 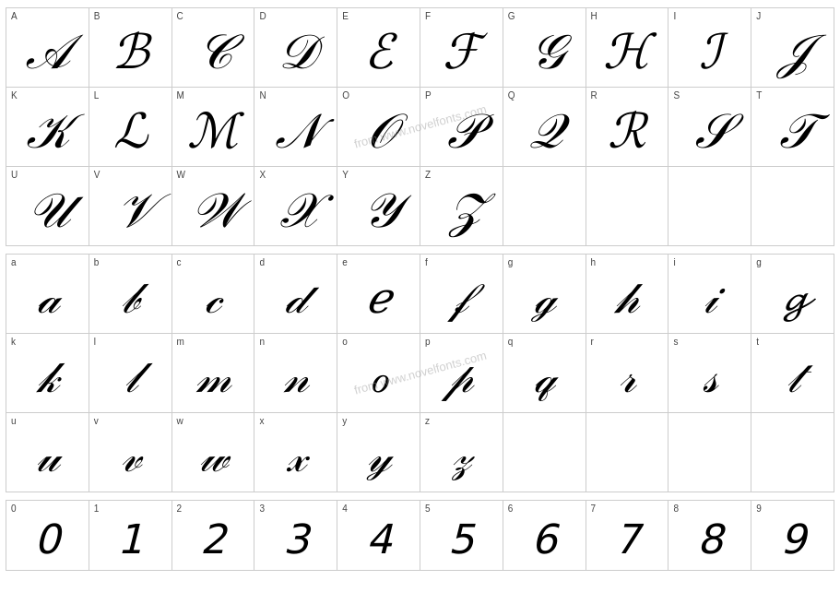 I want to click on cell-C: C𝒞, so click(x=214, y=48).